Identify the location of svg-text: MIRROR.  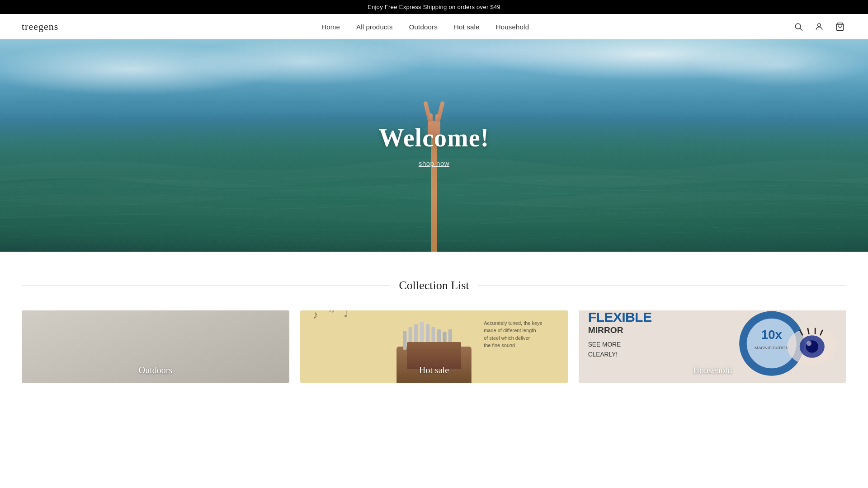
(606, 330).